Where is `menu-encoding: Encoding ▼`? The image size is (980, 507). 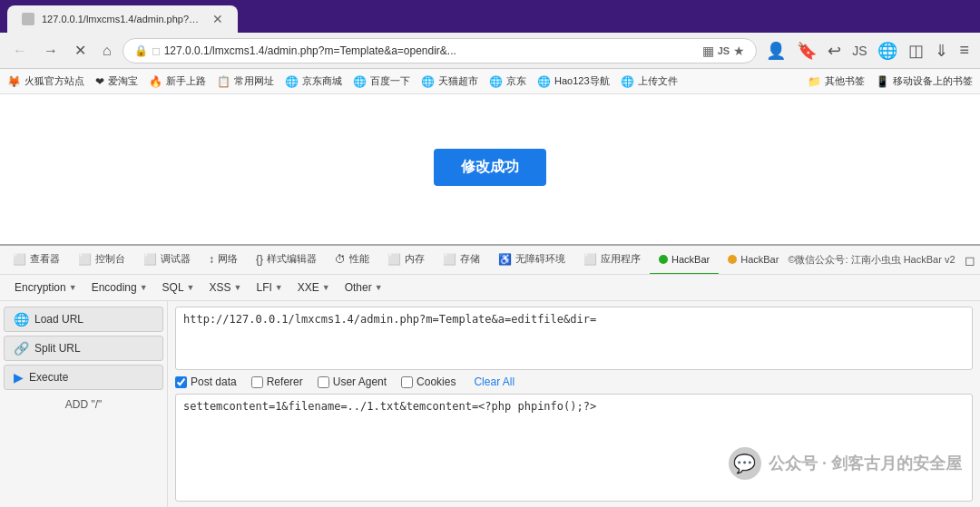
menu-encoding: Encoding ▼ is located at coordinates (120, 288).